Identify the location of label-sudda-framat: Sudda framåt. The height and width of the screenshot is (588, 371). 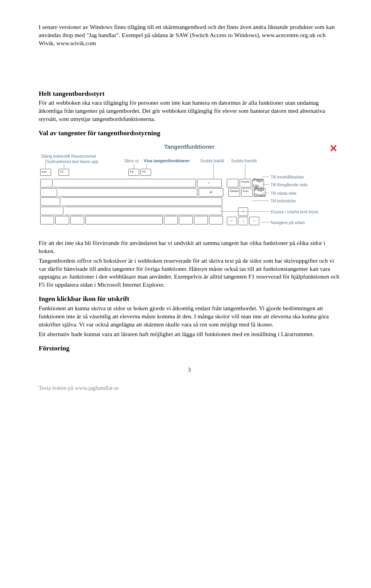
(244, 161).